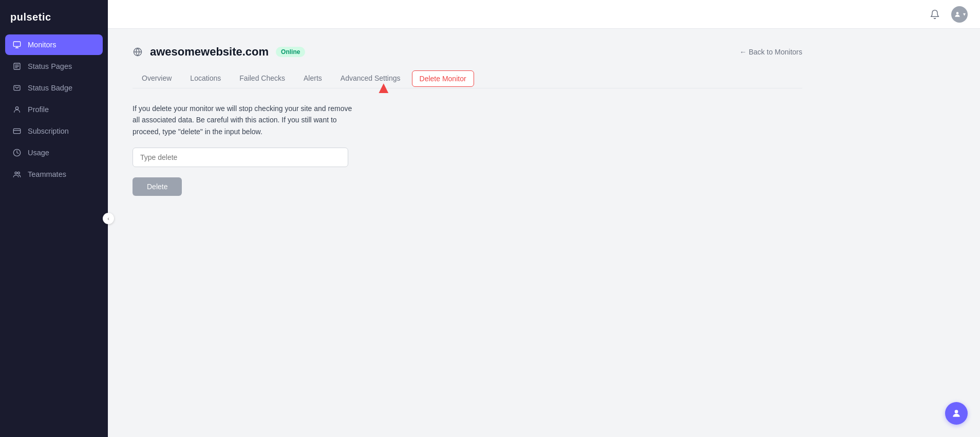 This screenshot has height=437, width=980. What do you see at coordinates (313, 79) in the screenshot?
I see `tab-alerts: Alerts` at bounding box center [313, 79].